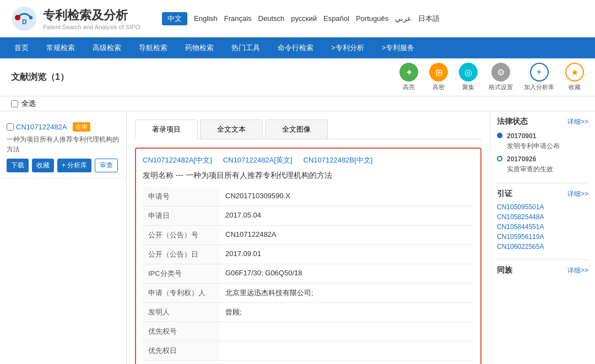  What do you see at coordinates (309, 254) in the screenshot?
I see `table-row: 公开（公告）日2017.09.01` at bounding box center [309, 254].